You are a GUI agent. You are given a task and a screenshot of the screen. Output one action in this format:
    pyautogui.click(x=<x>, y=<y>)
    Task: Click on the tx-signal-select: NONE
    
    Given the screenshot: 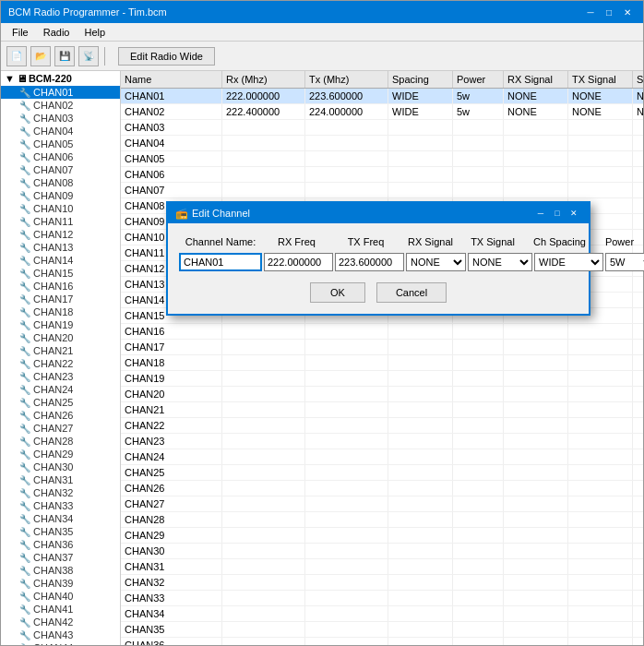 What is the action you would take?
    pyautogui.click(x=500, y=262)
    